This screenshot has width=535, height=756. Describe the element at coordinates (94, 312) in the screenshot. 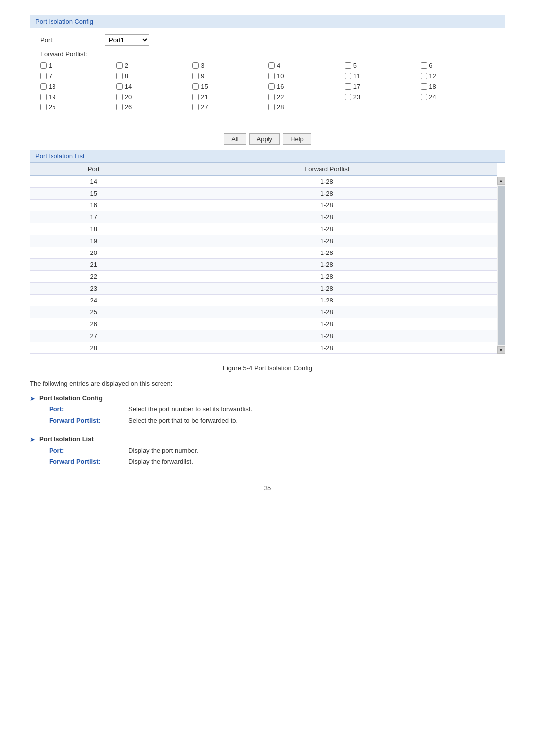

I see `table-cell-port: 25` at that location.